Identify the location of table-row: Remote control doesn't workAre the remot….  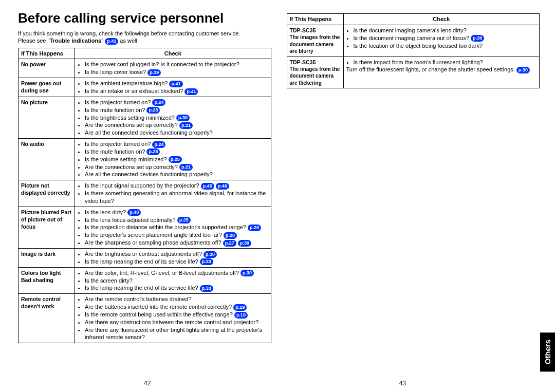
(145, 319).